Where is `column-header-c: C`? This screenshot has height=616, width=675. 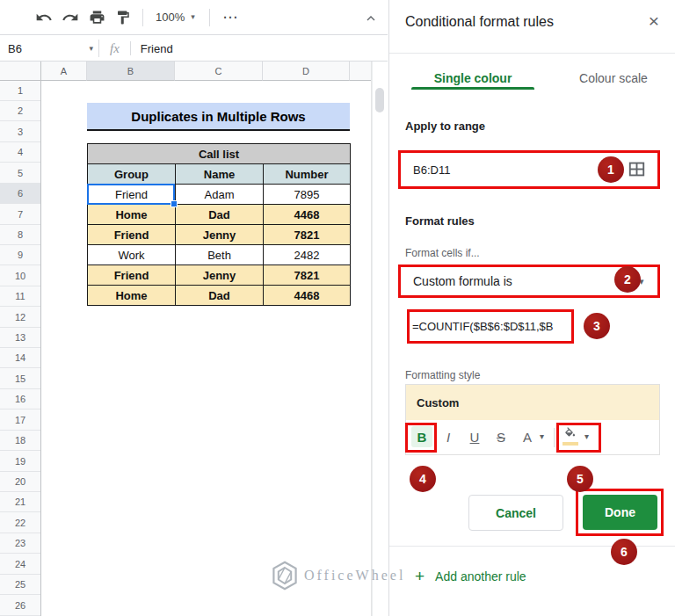 column-header-c: C is located at coordinates (219, 71).